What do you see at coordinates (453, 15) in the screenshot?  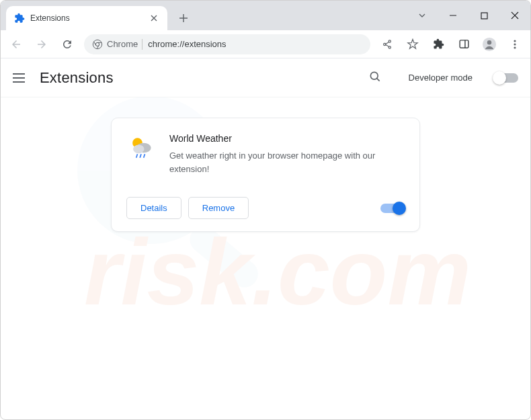 I see `minimize-button` at bounding box center [453, 15].